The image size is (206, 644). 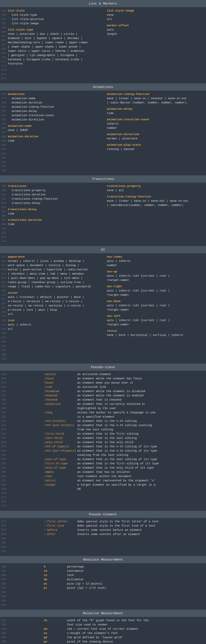 I want to click on unit-desc: width of the "0" glyph found in the font…, so click(x=108, y=620).